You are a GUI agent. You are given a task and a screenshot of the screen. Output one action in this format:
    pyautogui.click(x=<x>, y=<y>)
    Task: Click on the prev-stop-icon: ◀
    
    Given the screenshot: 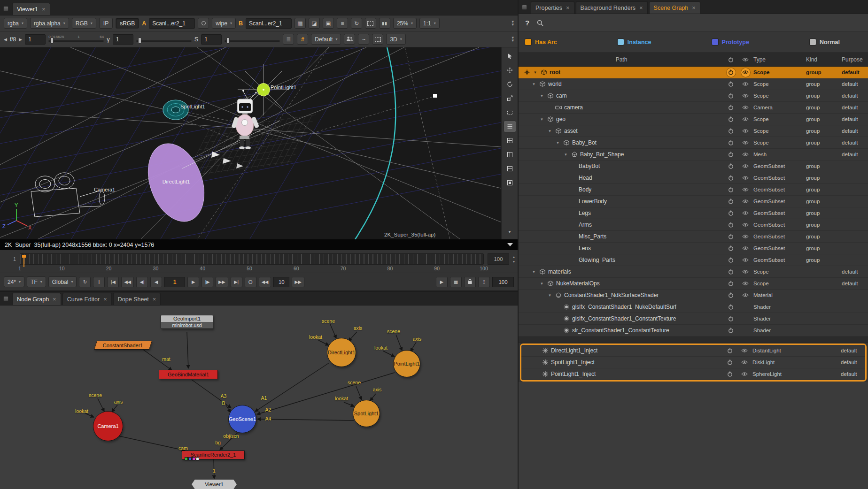 What is the action you would take?
    pyautogui.click(x=6, y=39)
    